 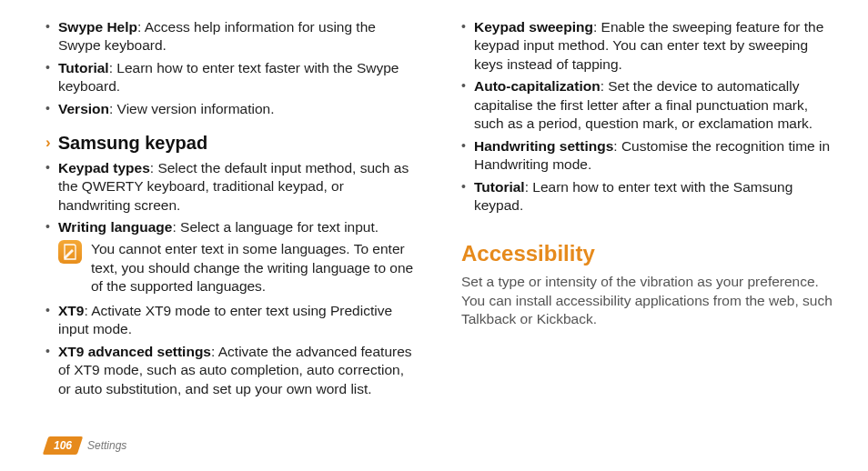 What do you see at coordinates (648, 196) in the screenshot?
I see `list-item: • Tutorial: Learn how to enter text with…` at bounding box center [648, 196].